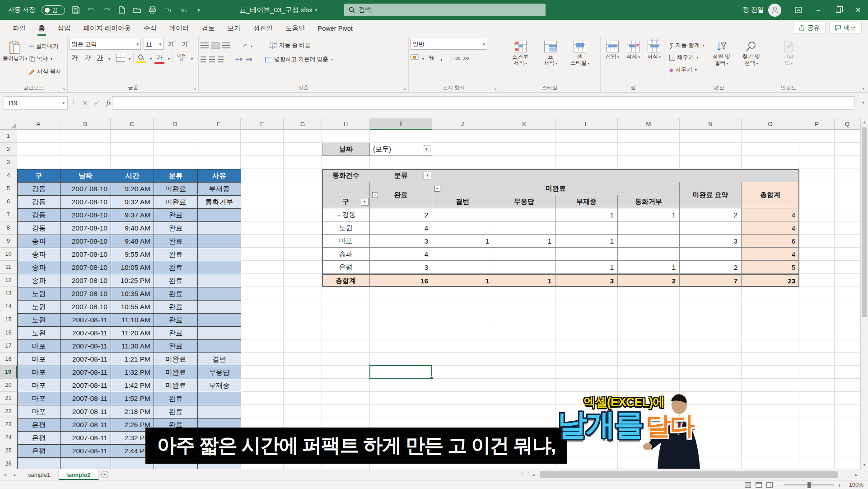 The image size is (868, 489). I want to click on column-header-G: G, so click(303, 124).